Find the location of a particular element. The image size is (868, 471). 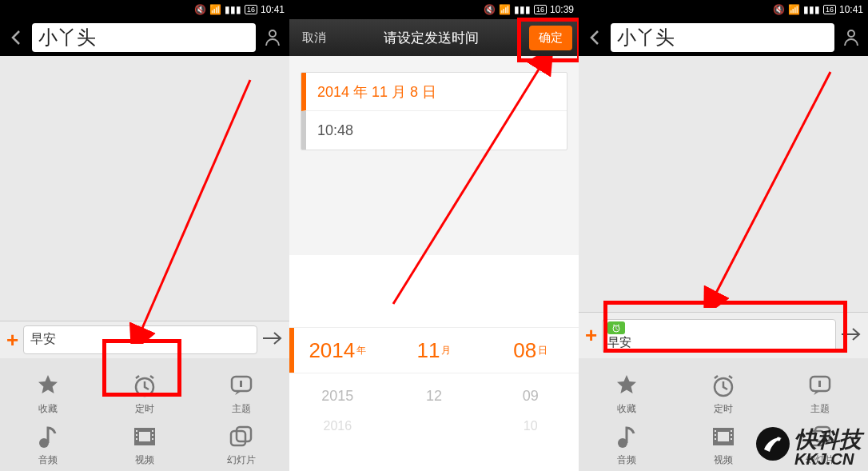

message-input-value: 早安 is located at coordinates (719, 342).